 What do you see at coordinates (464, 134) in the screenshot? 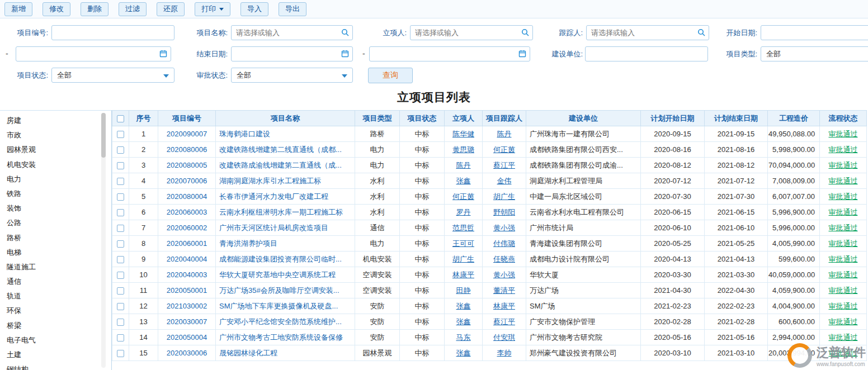
I see `cell-initiator: 陈华健` at bounding box center [464, 134].